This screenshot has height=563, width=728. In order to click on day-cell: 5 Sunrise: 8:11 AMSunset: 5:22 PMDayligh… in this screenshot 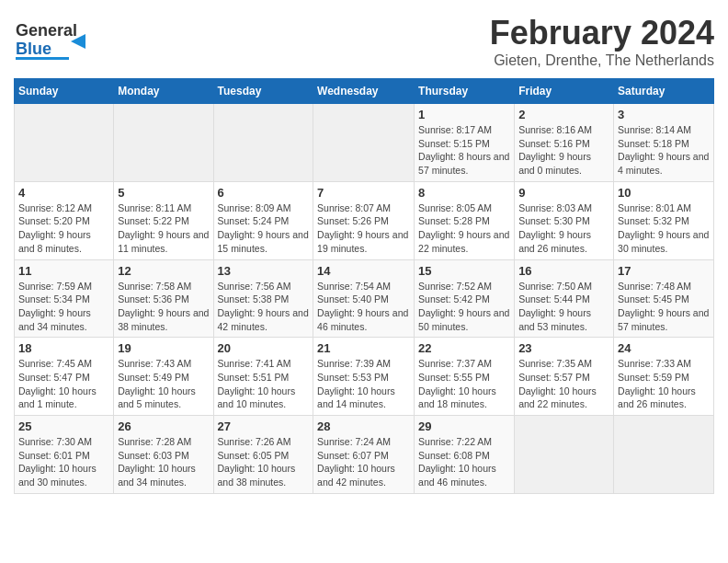, I will do `click(164, 221)`.